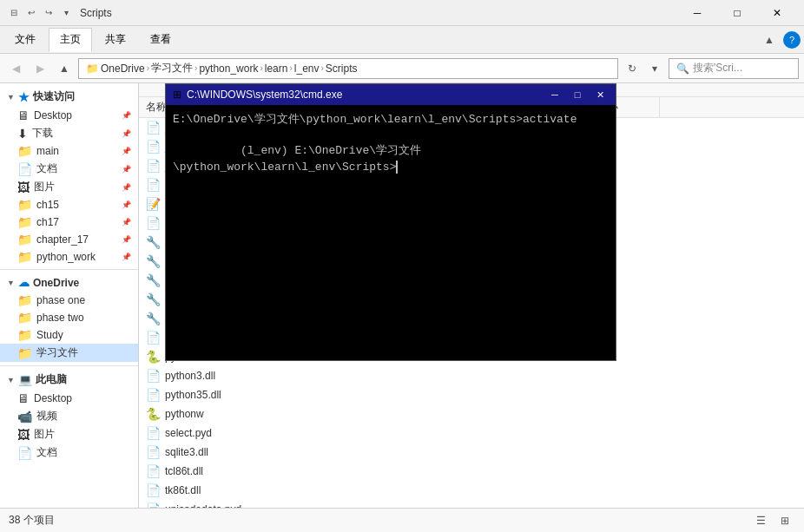 The image size is (804, 532). What do you see at coordinates (115, 40) in the screenshot?
I see `tab-share: 共享` at bounding box center [115, 40].